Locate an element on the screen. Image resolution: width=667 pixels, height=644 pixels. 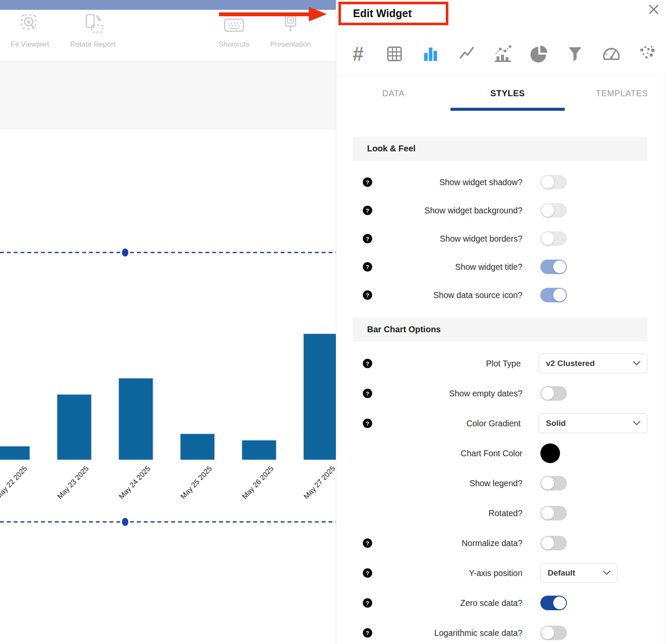
widget-type-selector: # is located at coordinates (501, 54).